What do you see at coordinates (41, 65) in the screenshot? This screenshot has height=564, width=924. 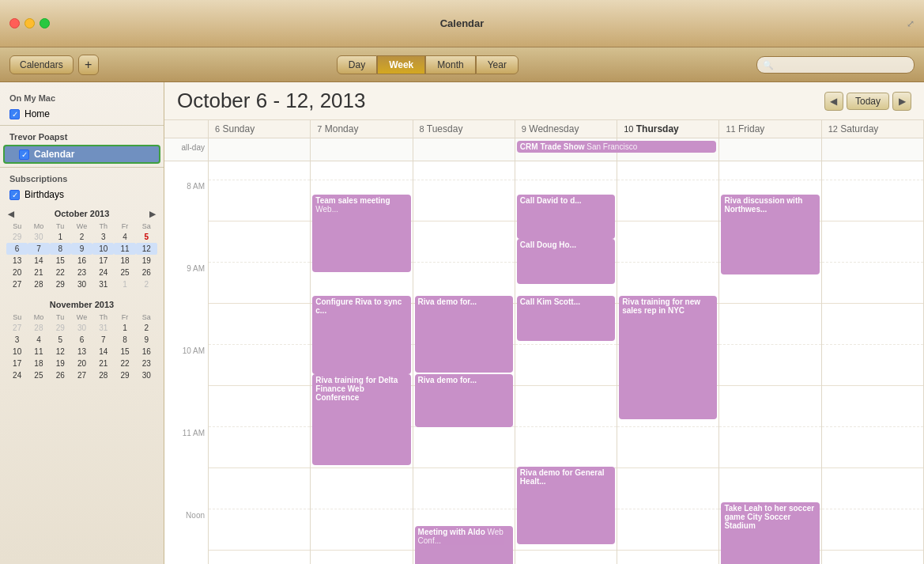 I see `calendars-button: Calendars` at bounding box center [41, 65].